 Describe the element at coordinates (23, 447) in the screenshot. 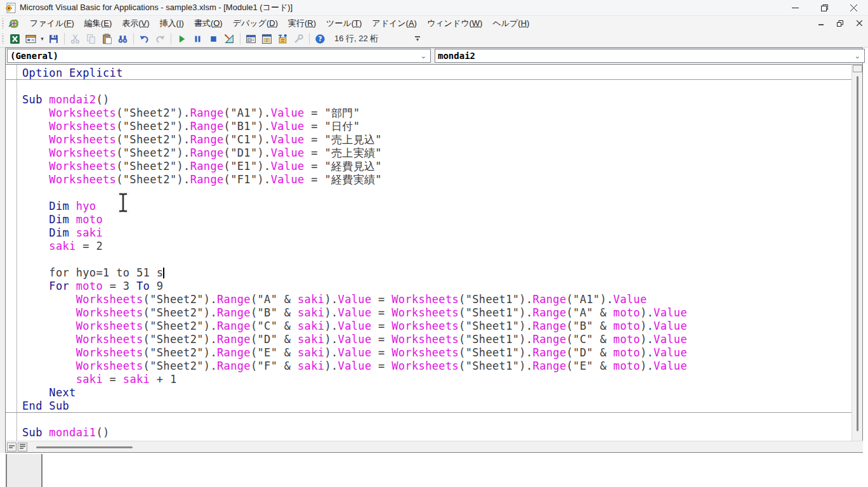

I see `full-module-view-button` at that location.